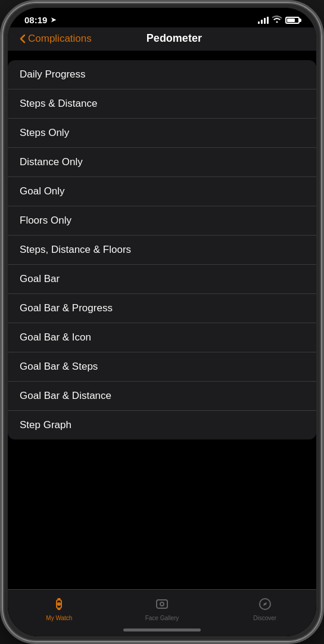 Image resolution: width=324 pixels, height=644 pixels. I want to click on list-item-label: Goal Bar & Icon, so click(162, 338).